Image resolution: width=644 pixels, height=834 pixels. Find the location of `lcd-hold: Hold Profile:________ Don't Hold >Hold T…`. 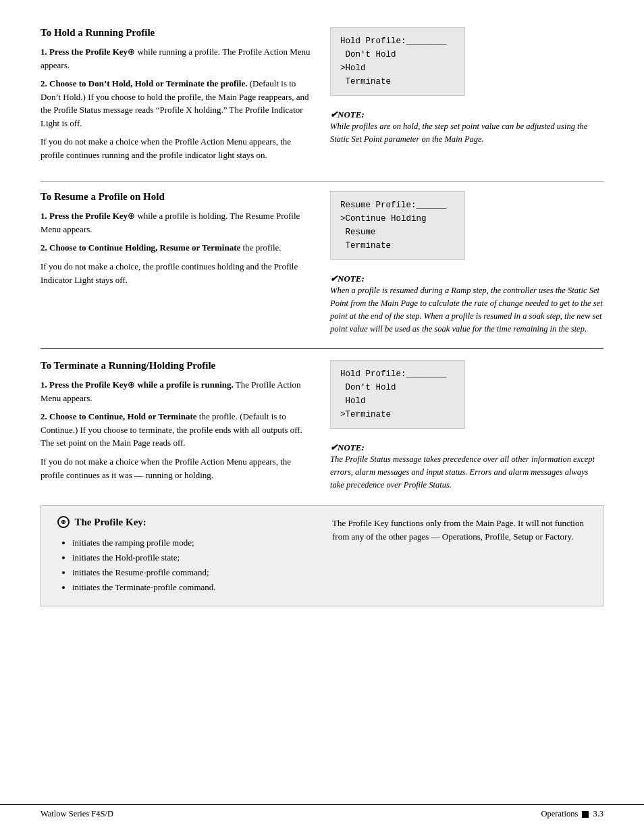

lcd-hold: Hold Profile:________ Don't Hold >Hold T… is located at coordinates (398, 61).